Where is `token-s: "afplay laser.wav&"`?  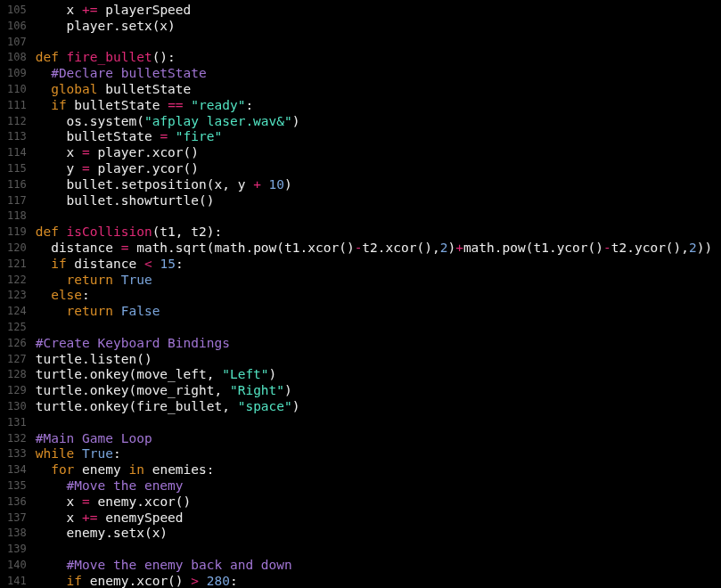
token-s: "afplay laser.wav&" is located at coordinates (218, 121).